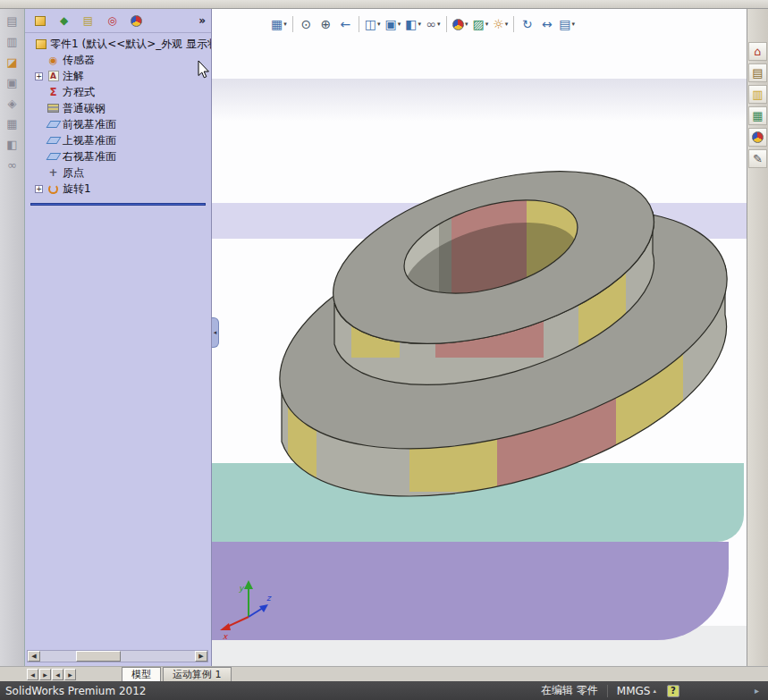  What do you see at coordinates (13, 82) in the screenshot?
I see `feature-tool-icon: ▣` at bounding box center [13, 82].